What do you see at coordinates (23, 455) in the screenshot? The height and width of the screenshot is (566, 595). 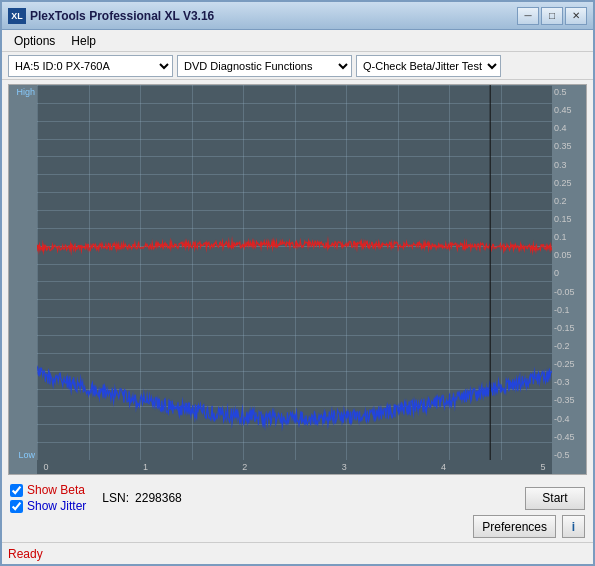 I see `y-label-low: Low` at bounding box center [23, 455].